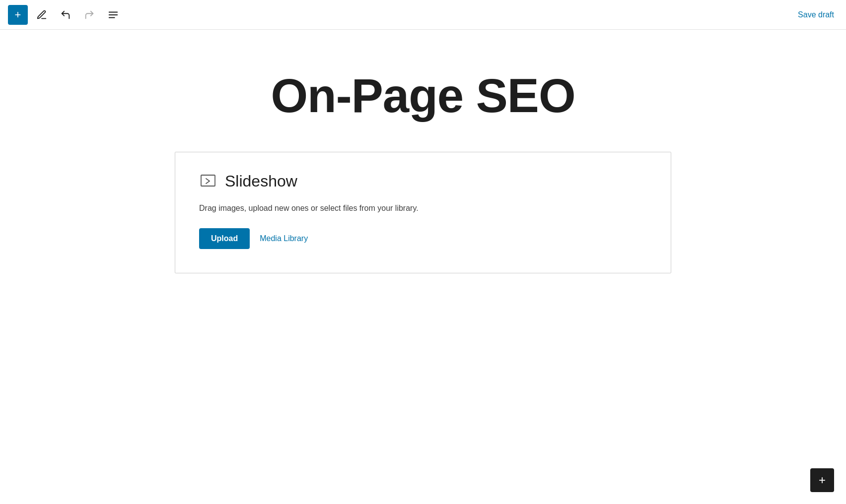 This screenshot has width=846, height=504. Describe the element at coordinates (89, 15) in the screenshot. I see `redo-icon` at that location.